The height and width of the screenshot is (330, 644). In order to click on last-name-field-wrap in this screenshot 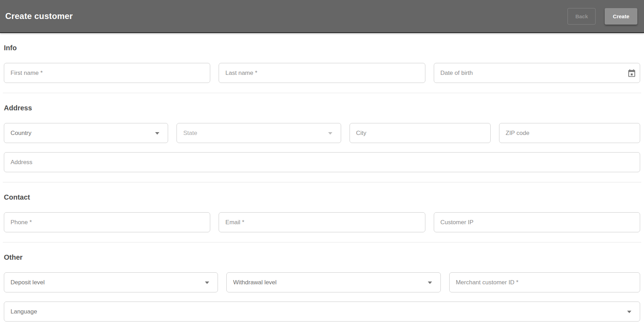, I will do `click(322, 73)`.